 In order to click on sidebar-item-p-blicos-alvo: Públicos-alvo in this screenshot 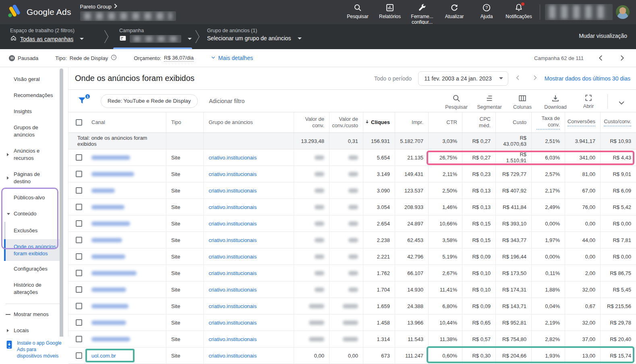, I will do `click(30, 198)`.